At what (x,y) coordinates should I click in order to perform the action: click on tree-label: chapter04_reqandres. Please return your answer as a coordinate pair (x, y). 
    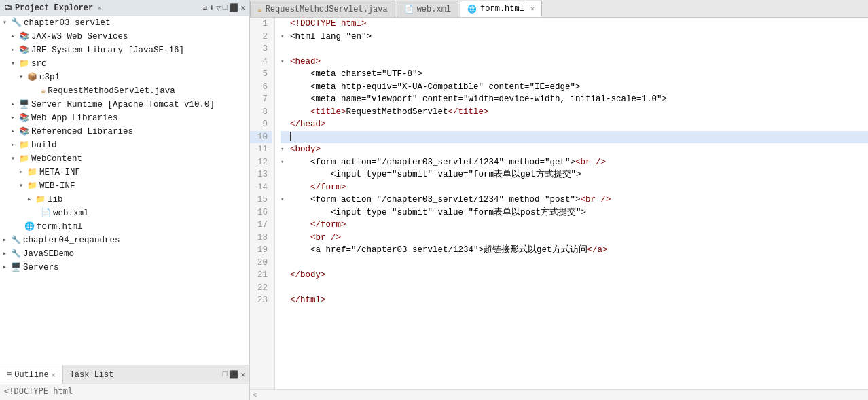
    Looking at the image, I should click on (72, 240).